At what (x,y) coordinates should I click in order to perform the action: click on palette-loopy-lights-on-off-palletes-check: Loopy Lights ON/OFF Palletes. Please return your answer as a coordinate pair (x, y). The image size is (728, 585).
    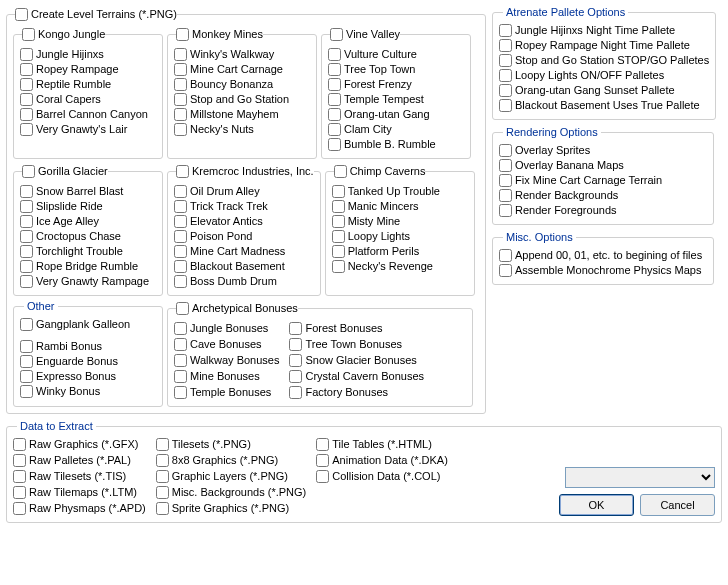
    Looking at the image, I should click on (604, 75).